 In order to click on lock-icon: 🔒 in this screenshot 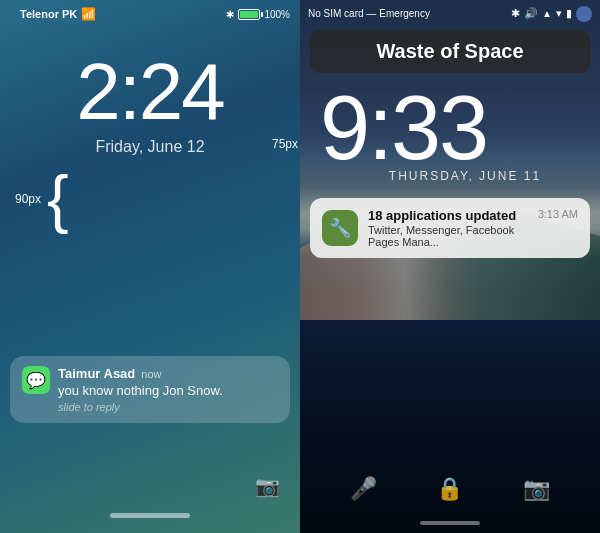, I will do `click(450, 489)`.